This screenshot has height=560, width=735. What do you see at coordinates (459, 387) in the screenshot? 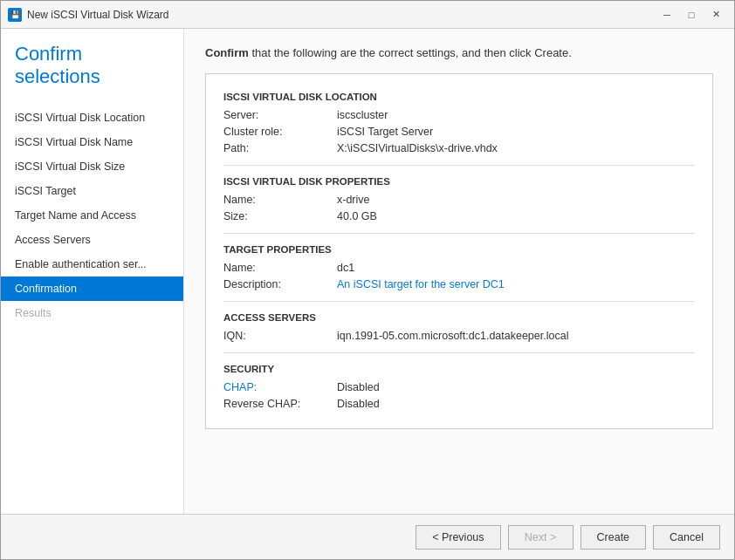
I see `row-chap: CHAP: Disabled` at bounding box center [459, 387].